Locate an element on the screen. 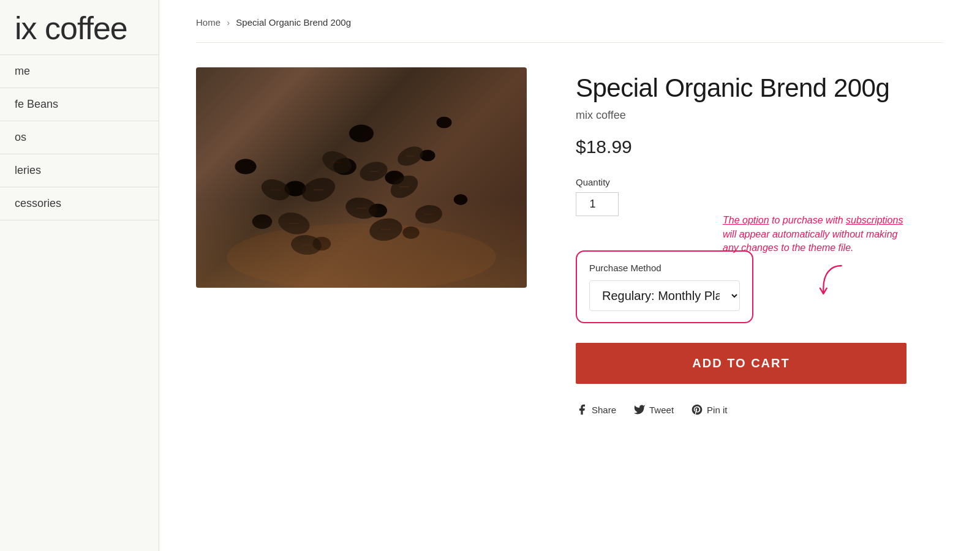 This screenshot has width=980, height=551. quantity-label: Quantity is located at coordinates (760, 182).